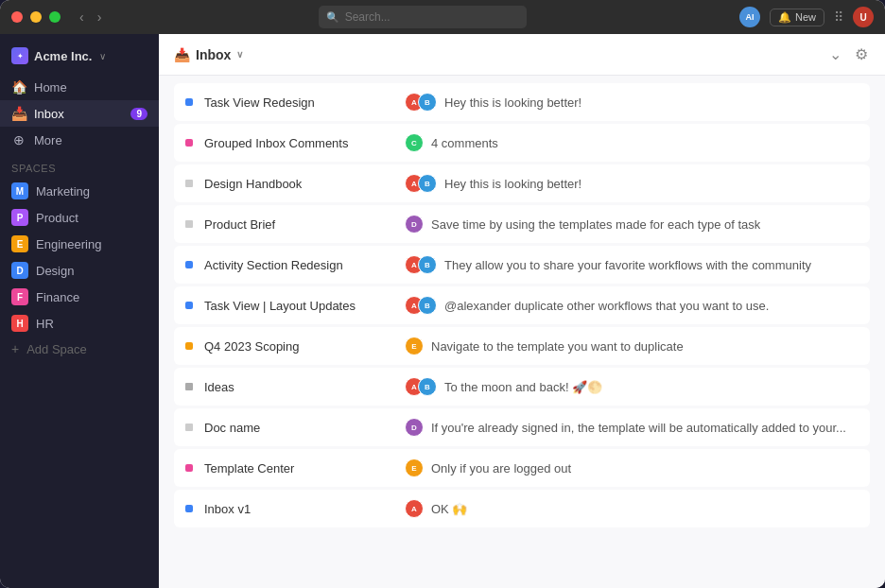  I want to click on add-space-label: Add Space, so click(57, 350).